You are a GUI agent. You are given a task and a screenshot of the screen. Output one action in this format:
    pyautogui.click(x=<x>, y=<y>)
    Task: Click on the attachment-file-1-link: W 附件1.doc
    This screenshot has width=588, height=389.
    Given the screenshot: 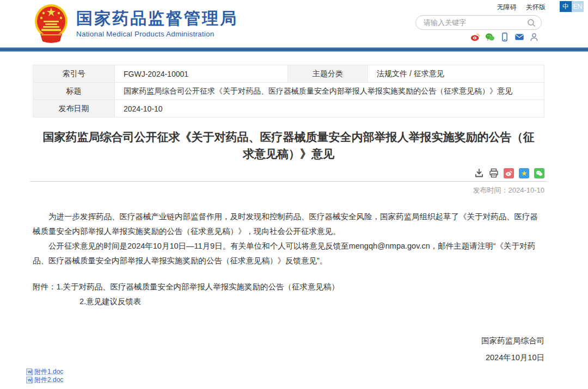 What is the action you would take?
    pyautogui.click(x=45, y=372)
    